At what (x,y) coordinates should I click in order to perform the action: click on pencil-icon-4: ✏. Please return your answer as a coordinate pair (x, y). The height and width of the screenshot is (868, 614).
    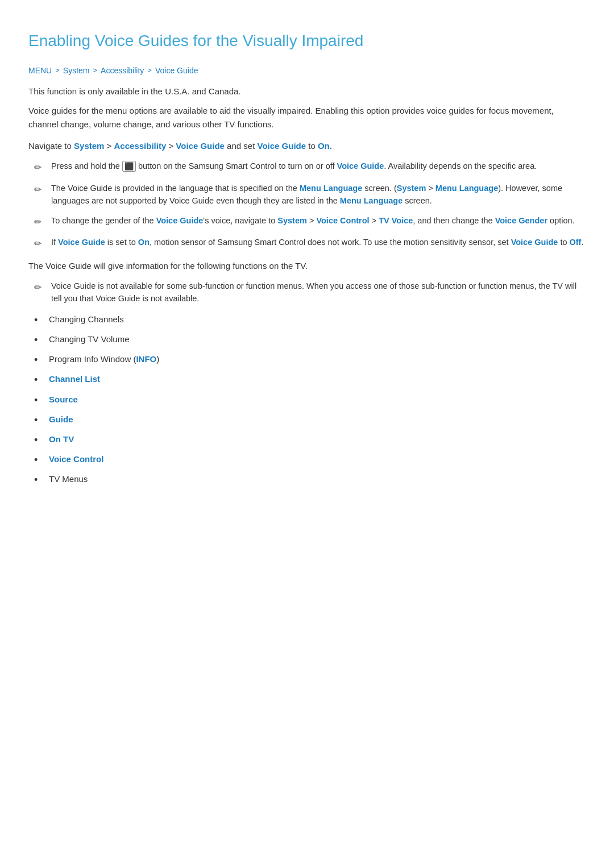
    Looking at the image, I should click on (40, 244).